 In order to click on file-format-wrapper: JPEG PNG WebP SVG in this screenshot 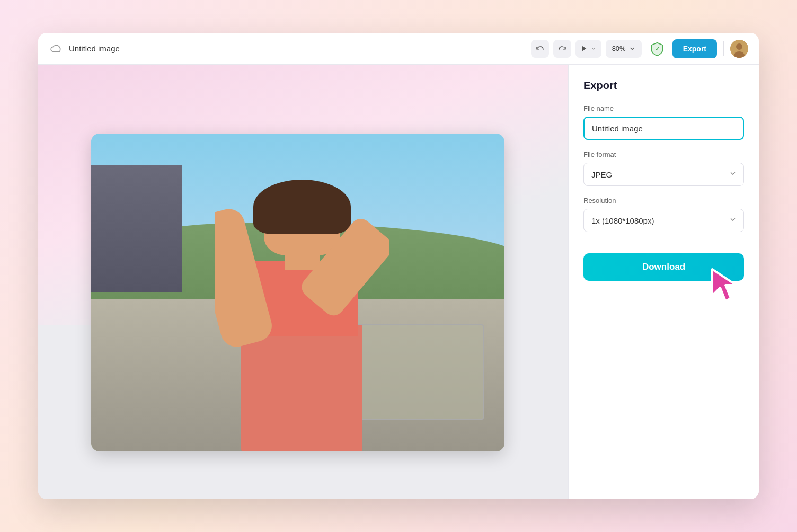, I will do `click(663, 174)`.